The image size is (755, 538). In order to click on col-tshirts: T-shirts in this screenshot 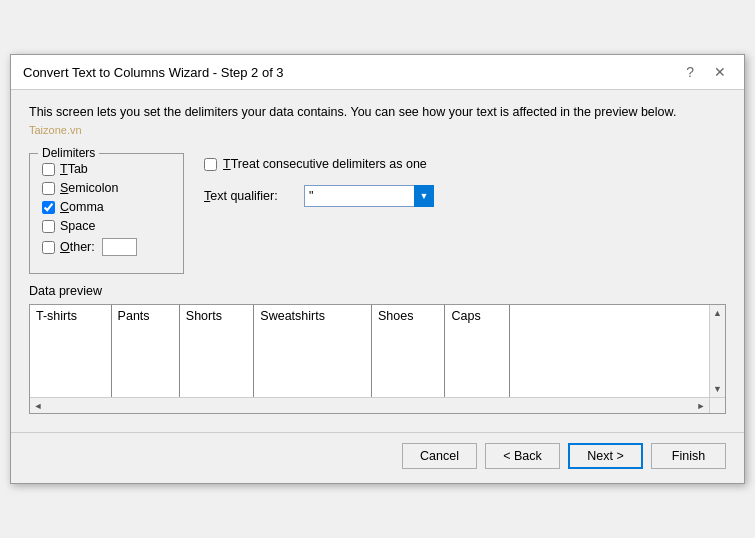, I will do `click(70, 321)`.